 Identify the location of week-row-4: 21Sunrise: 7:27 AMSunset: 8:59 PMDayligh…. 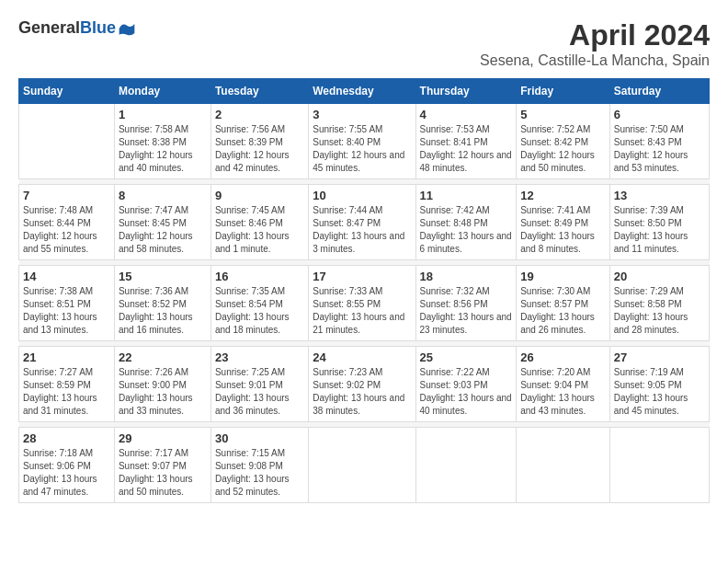
(364, 385).